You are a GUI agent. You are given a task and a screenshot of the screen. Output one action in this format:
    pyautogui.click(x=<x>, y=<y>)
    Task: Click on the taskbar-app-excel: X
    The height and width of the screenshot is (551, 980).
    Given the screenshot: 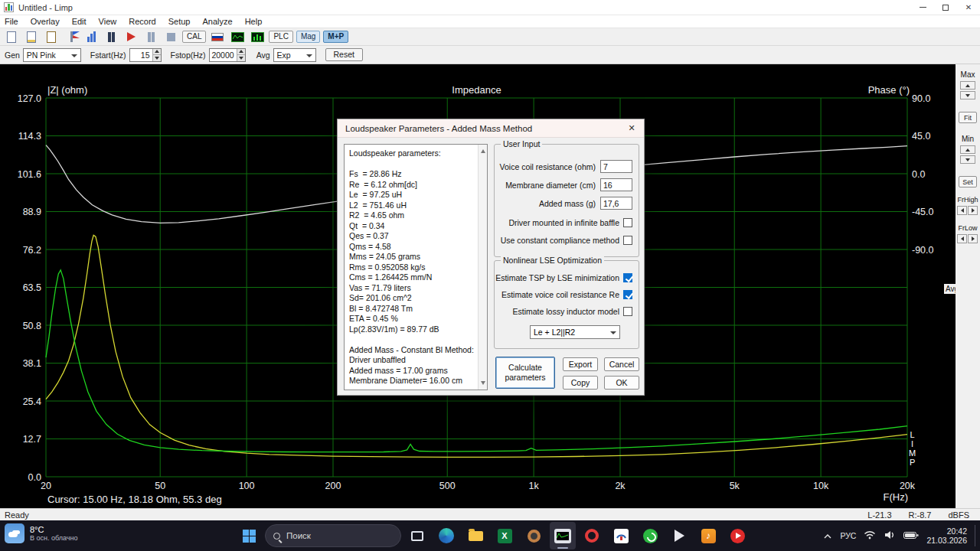 What is the action you would take?
    pyautogui.click(x=505, y=536)
    